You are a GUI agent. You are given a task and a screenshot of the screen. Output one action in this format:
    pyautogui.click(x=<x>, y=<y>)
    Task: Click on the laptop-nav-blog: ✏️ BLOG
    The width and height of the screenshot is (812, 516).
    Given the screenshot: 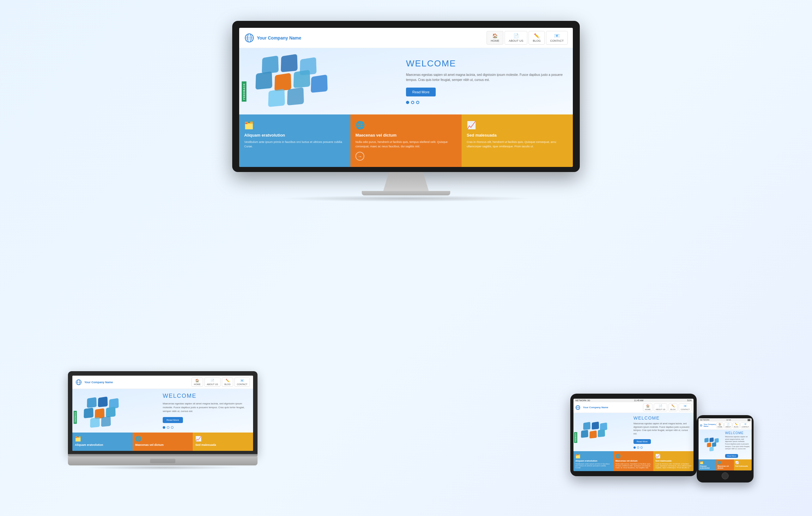 What is the action you would take?
    pyautogui.click(x=227, y=382)
    